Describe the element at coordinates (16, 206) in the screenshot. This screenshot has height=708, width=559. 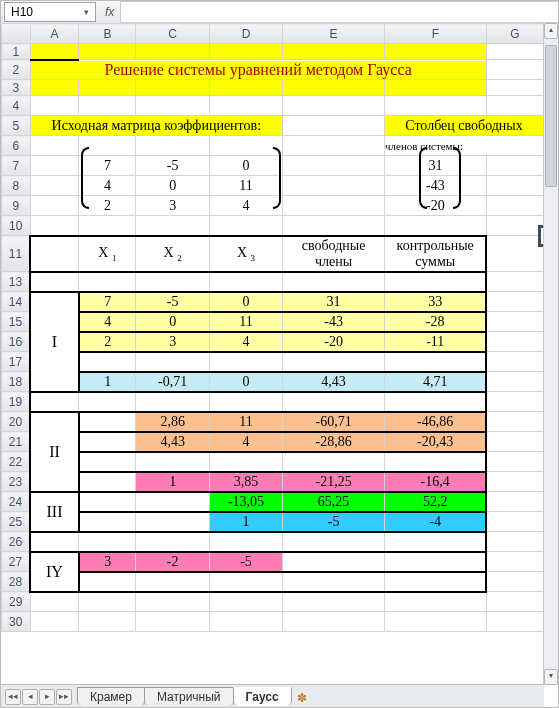
I see `rowhead-9: 9` at that location.